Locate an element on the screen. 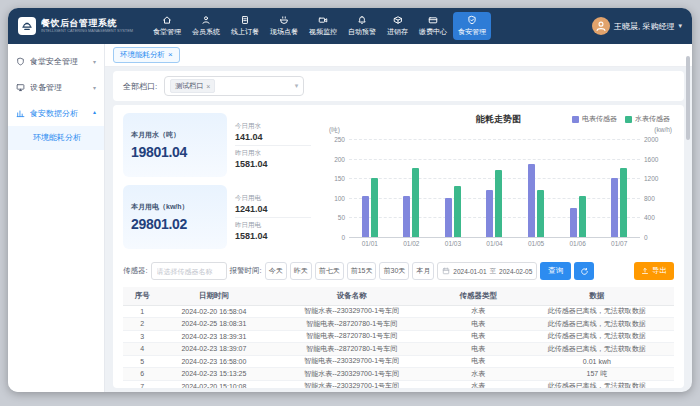  vertical-scrollbar is located at coordinates (688, 98).